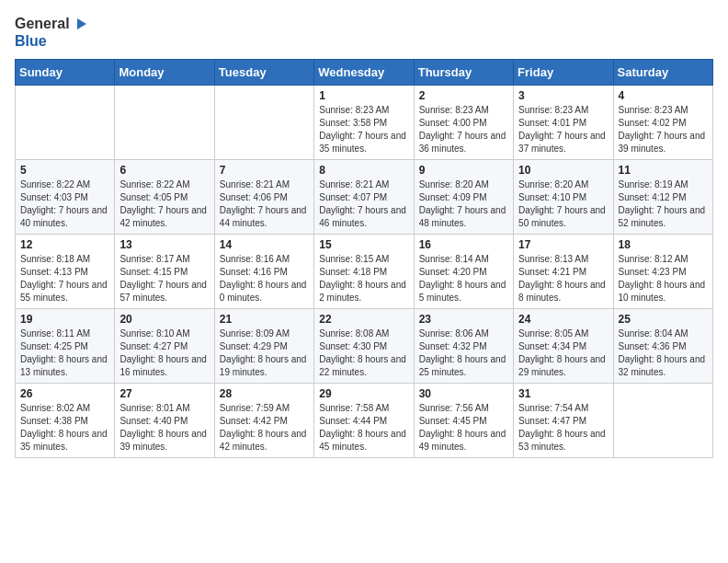 This screenshot has height=563, width=728. I want to click on header: GeneralBlue, so click(364, 32).